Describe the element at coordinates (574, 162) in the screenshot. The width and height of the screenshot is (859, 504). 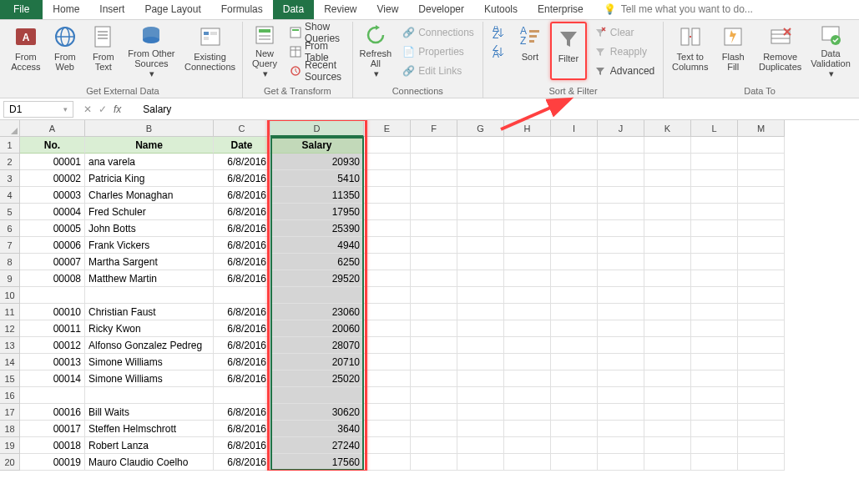
I see `cell-I2` at that location.